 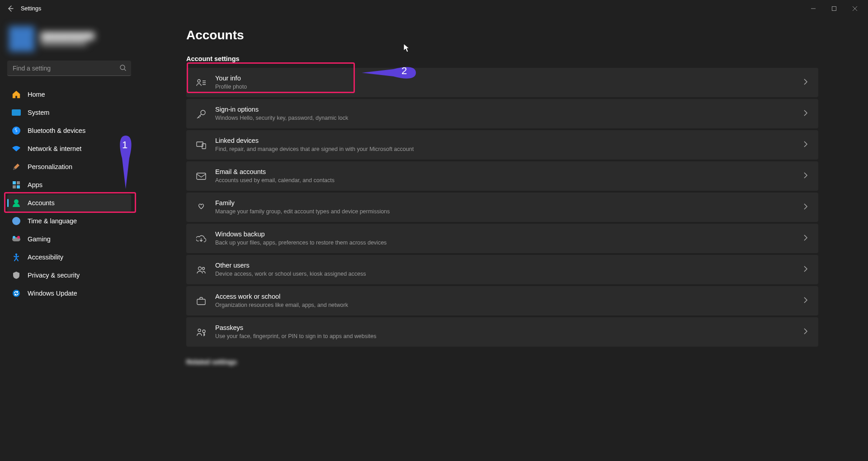 I want to click on card-subtitle: Profile photo, so click(x=509, y=87).